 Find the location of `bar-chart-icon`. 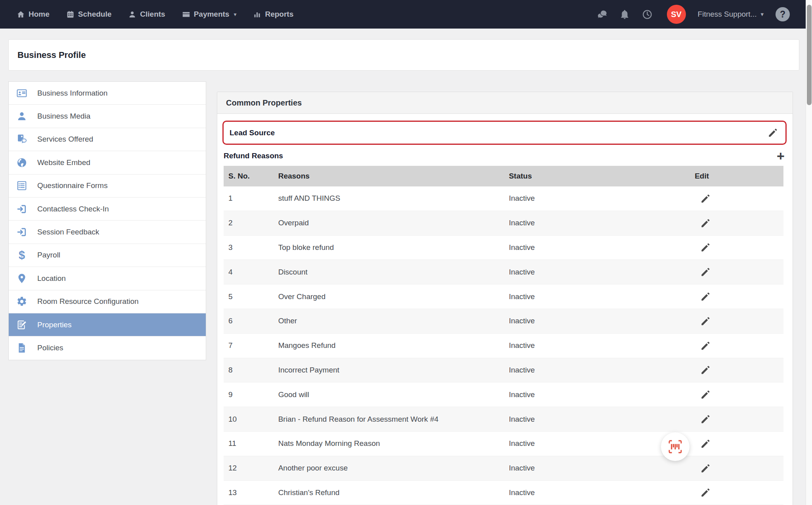

bar-chart-icon is located at coordinates (257, 14).